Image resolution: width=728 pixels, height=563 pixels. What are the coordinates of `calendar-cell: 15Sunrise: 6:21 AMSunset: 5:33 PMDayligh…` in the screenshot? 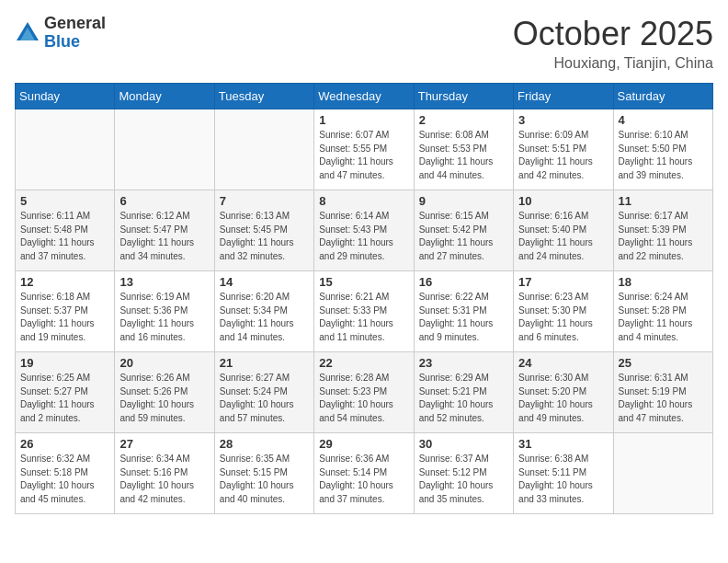 It's located at (364, 312).